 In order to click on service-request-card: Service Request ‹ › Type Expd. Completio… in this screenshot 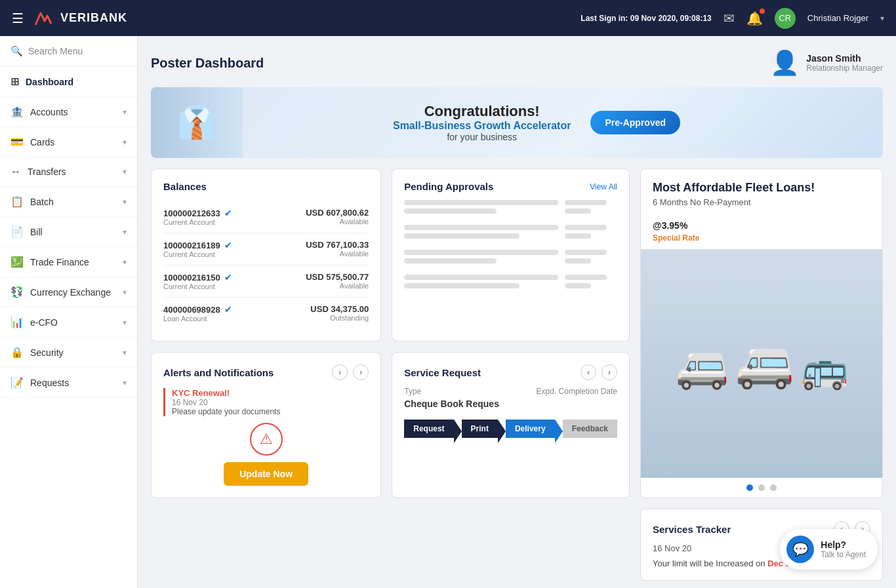, I will do `click(510, 425)`.